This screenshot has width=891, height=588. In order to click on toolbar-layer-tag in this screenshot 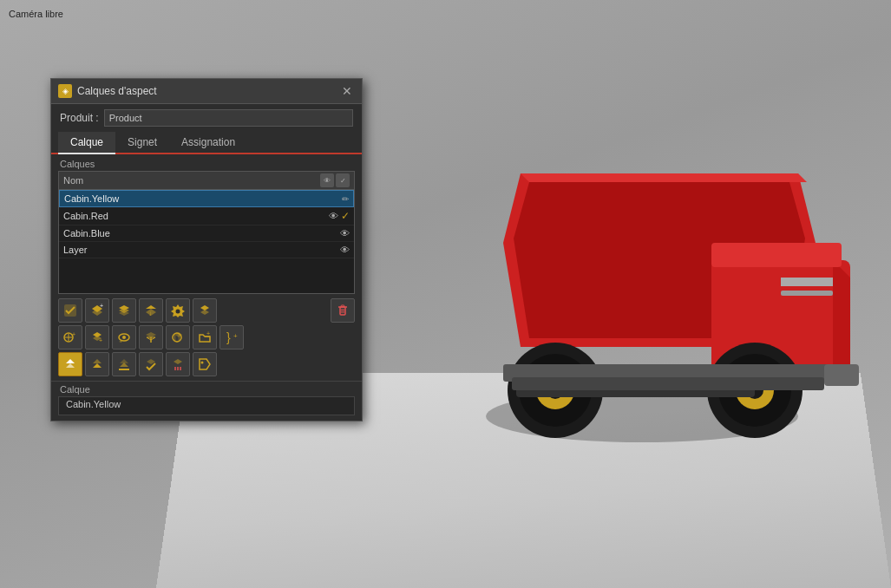, I will do `click(205, 364)`.